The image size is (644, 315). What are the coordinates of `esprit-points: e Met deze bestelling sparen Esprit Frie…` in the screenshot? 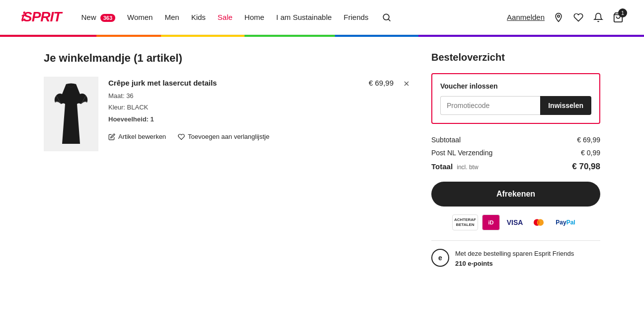 It's located at (516, 259).